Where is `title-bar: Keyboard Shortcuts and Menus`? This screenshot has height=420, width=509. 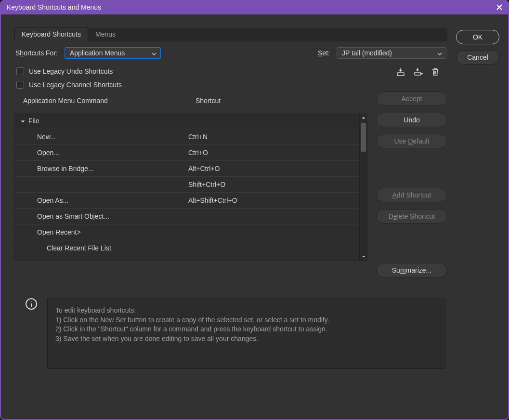 title-bar: Keyboard Shortcuts and Menus is located at coordinates (254, 7).